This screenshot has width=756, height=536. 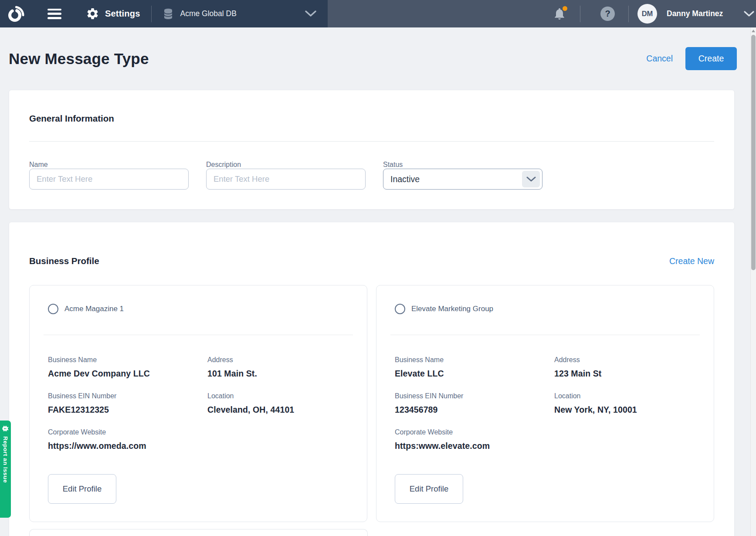 I want to click on business-profile-header: Business Profile Create New, so click(x=372, y=261).